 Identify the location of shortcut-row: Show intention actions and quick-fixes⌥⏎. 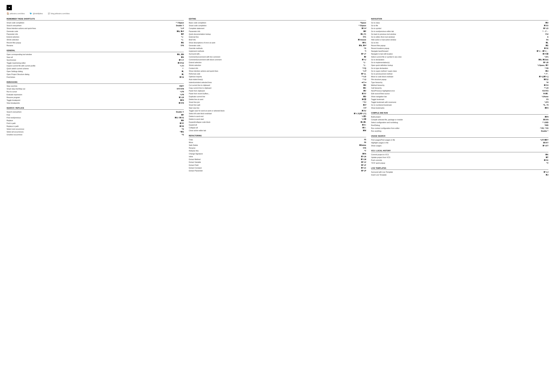
(95, 29).